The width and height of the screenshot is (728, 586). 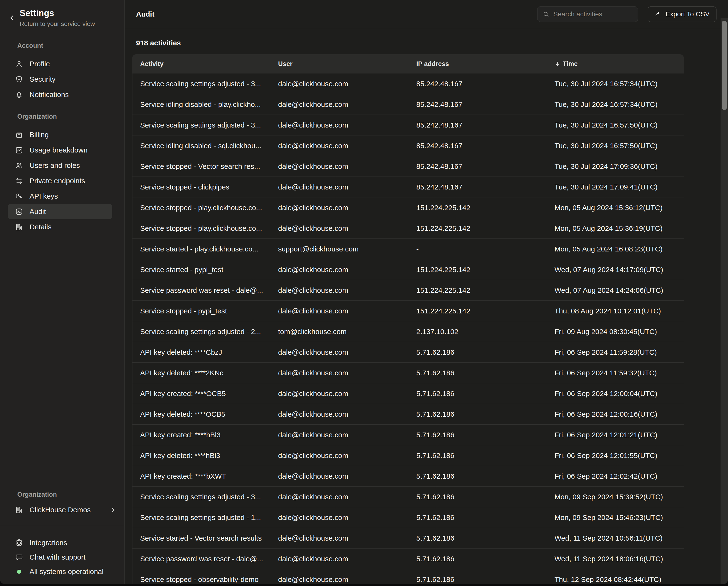 I want to click on sidebar-item-label: Profile, so click(x=40, y=64).